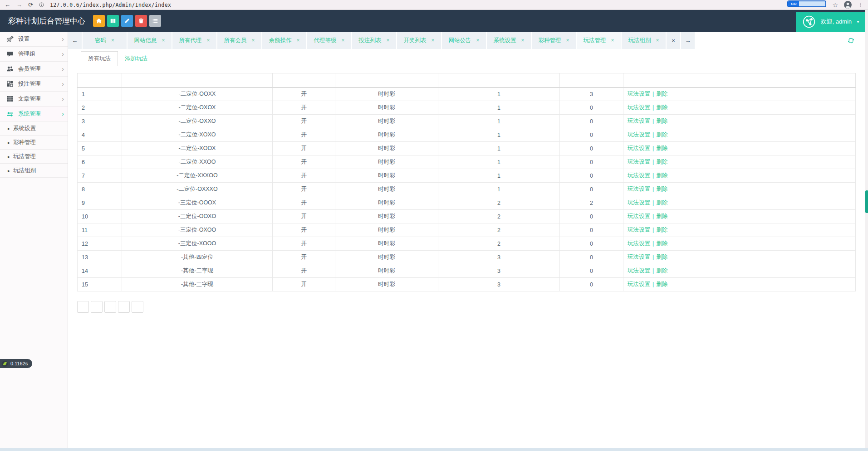 This screenshot has width=868, height=451. What do you see at coordinates (34, 99) in the screenshot?
I see `sidebar-item: 文章管理 ›` at bounding box center [34, 99].